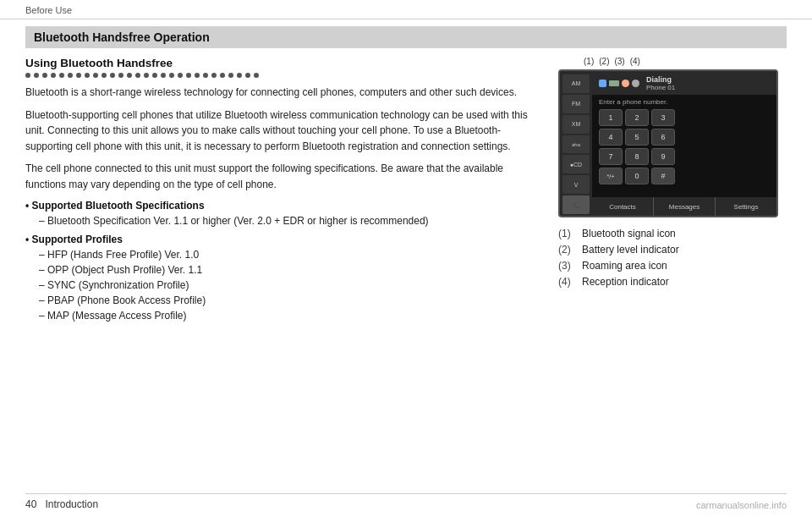 Image resolution: width=812 pixels, height=517 pixels. I want to click on header-label: Before Use, so click(49, 10).